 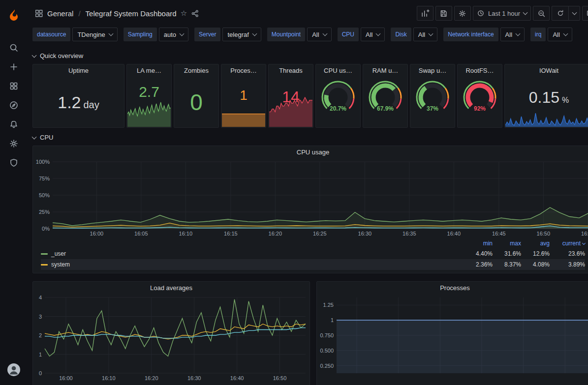 What do you see at coordinates (425, 13) in the screenshot?
I see `add-panel-button` at bounding box center [425, 13].